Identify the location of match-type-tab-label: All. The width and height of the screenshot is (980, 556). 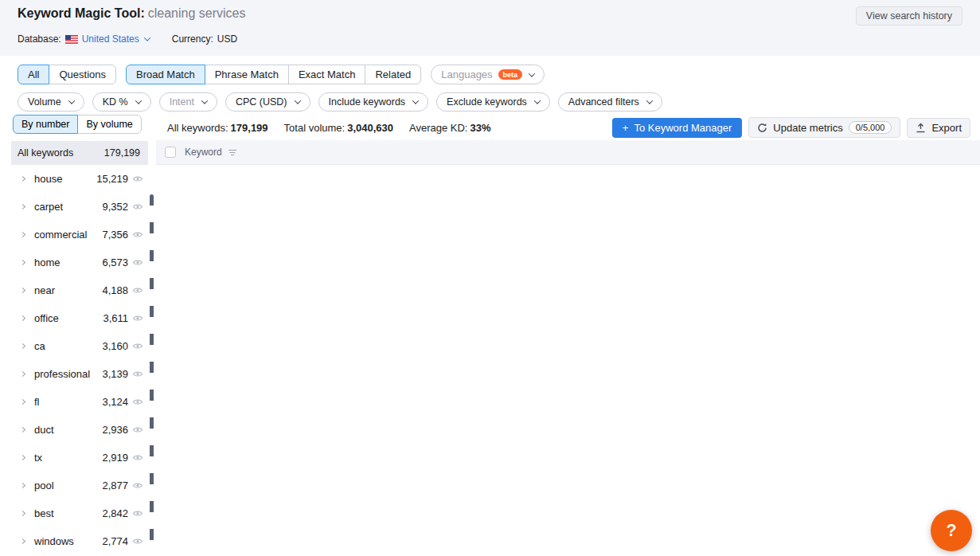
(33, 75).